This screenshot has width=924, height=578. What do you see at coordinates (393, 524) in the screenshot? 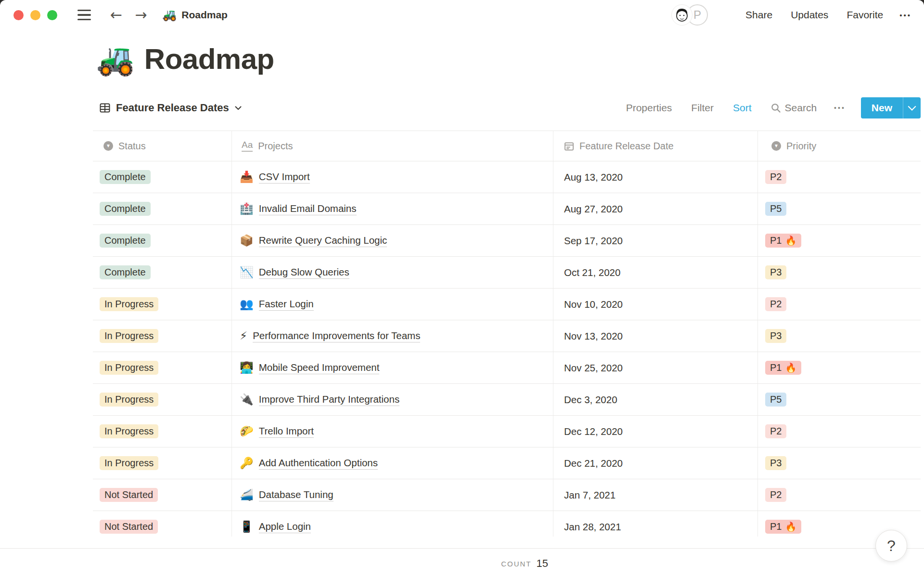
I see `project-cell: 📱 Apple Login` at bounding box center [393, 524].